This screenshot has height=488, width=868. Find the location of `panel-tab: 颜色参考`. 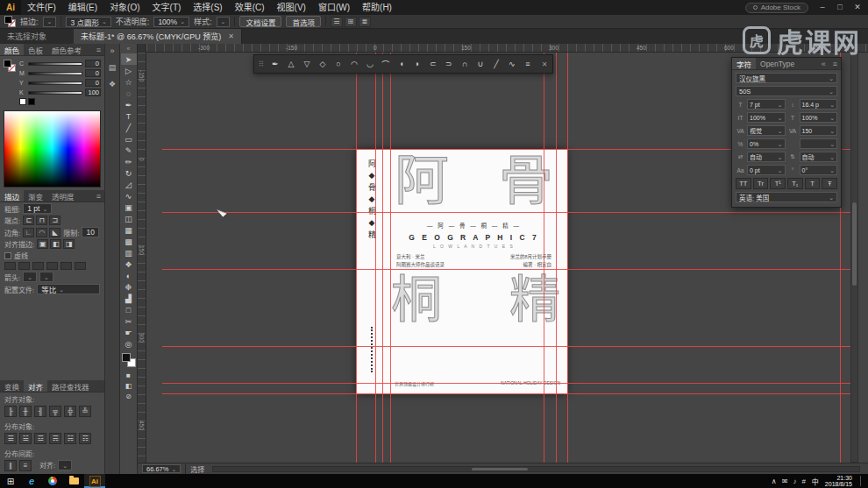

panel-tab: 颜色参考 is located at coordinates (67, 49).